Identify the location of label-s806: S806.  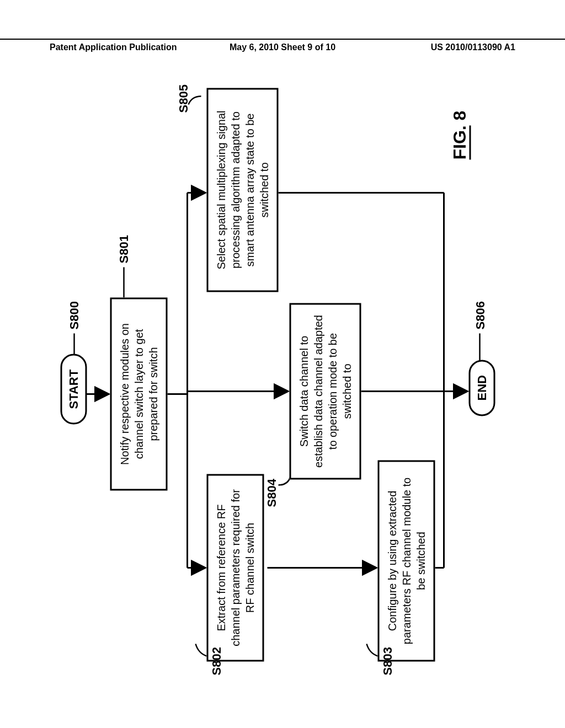
(481, 315).